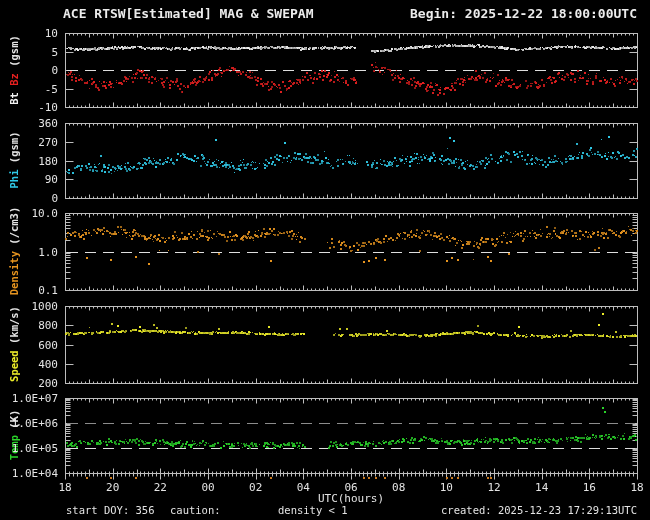 The width and height of the screenshot is (650, 520). What do you see at coordinates (29, 424) in the screenshot?
I see `y-tick-label: 1.0E+06` at bounding box center [29, 424].